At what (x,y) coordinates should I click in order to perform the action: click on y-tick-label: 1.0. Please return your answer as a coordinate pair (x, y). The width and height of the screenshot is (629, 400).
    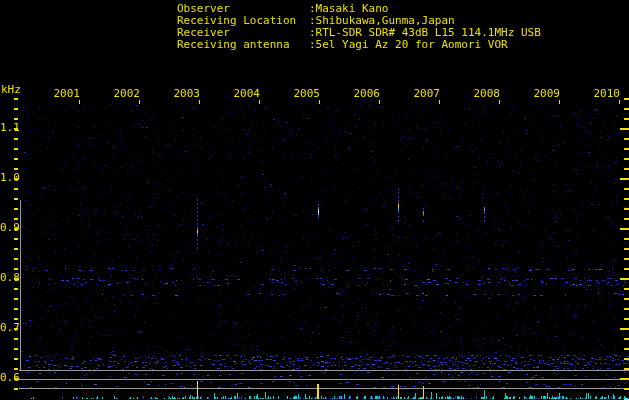
    Looking at the image, I should click on (10, 178).